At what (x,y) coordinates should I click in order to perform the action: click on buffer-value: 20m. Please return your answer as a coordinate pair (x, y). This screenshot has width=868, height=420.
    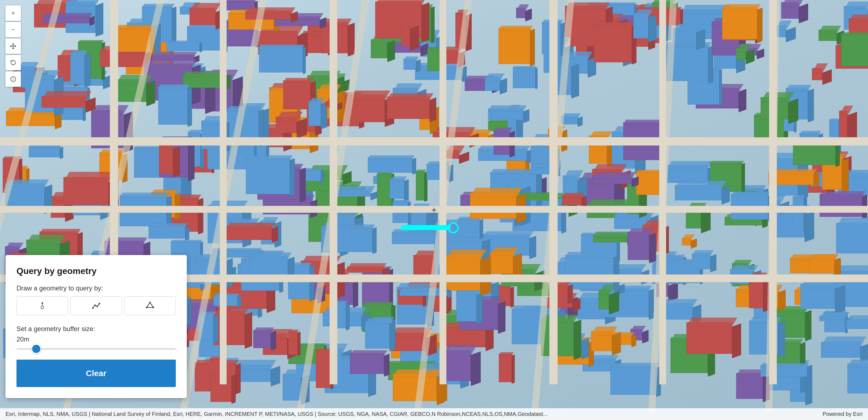
    Looking at the image, I should click on (96, 340).